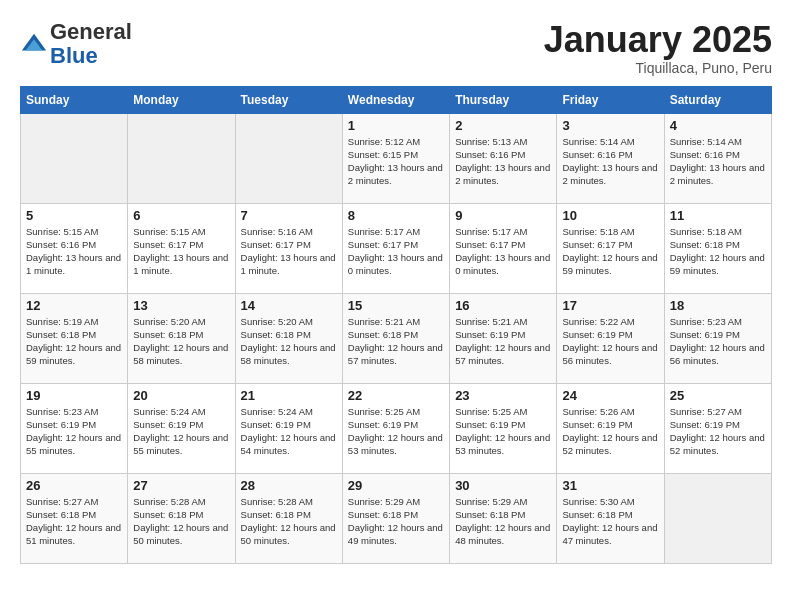  I want to click on calendar-cell: 10Sunrise: 5:18 AMSunset: 6:17 PMDayligh…, so click(610, 248).